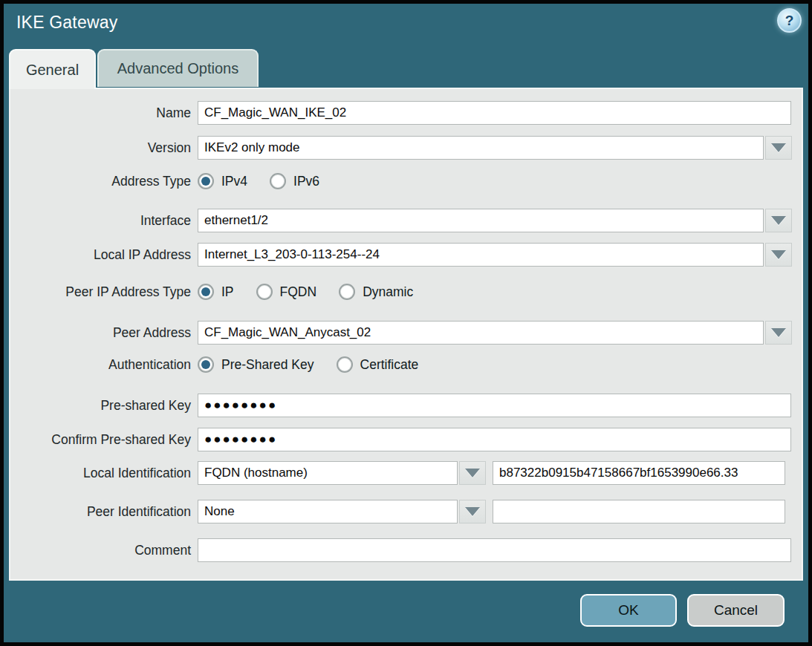 This screenshot has height=646, width=812. What do you see at coordinates (481, 148) in the screenshot?
I see `version-select` at bounding box center [481, 148].